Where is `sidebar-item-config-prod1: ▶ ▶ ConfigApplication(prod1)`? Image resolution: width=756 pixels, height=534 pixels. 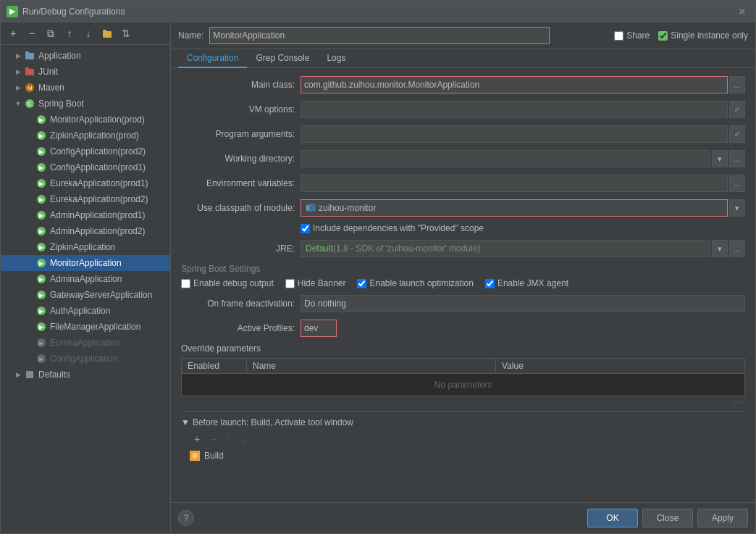
sidebar-item-config-prod1: ▶ ▶ ConfigApplication(prod1) is located at coordinates (85, 167).